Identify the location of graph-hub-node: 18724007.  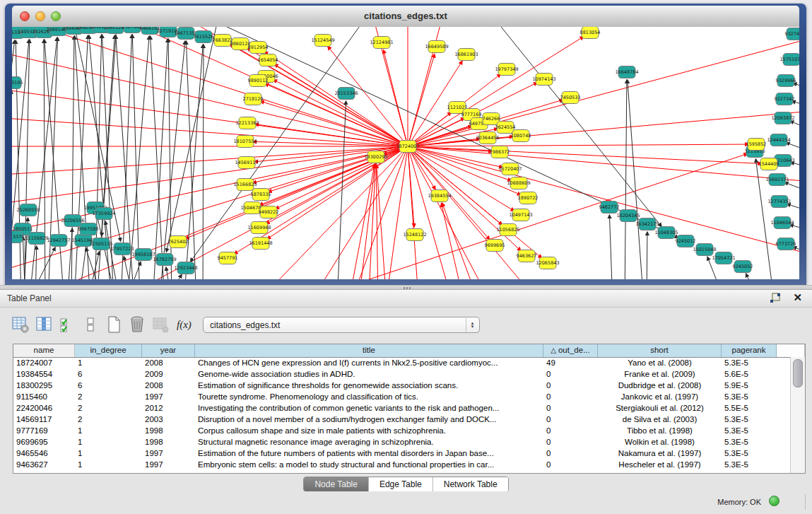
(407, 147).